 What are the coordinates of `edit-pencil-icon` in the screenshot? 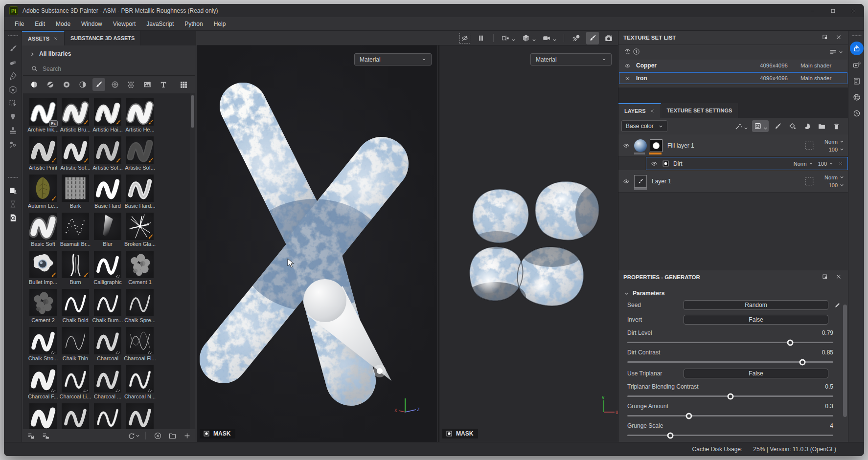 It's located at (838, 305).